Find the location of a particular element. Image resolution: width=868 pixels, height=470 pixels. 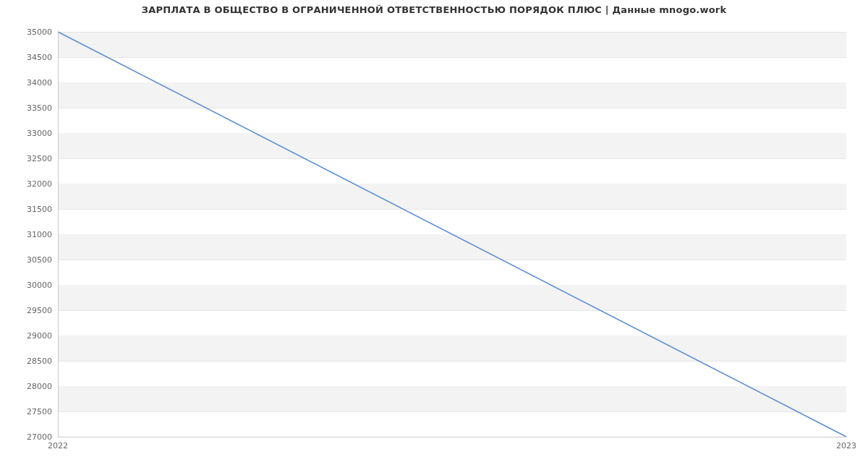

chart-title: ЗАРПЛАТА В ОБЩЕСТВО В ОГРАНИЧЕННОЙ ОТВЕТ… is located at coordinates (434, 10).